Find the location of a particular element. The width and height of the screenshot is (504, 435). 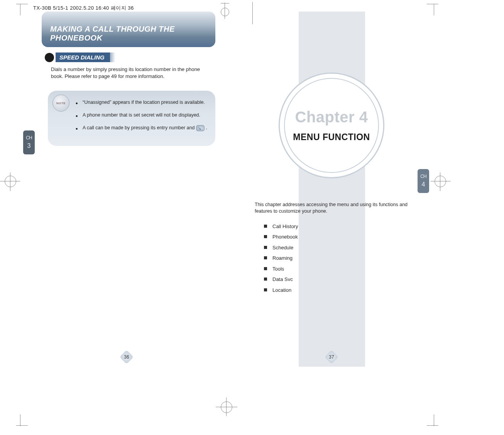

note-item-text: A call can be made by pressing its entry… is located at coordinates (139, 128).